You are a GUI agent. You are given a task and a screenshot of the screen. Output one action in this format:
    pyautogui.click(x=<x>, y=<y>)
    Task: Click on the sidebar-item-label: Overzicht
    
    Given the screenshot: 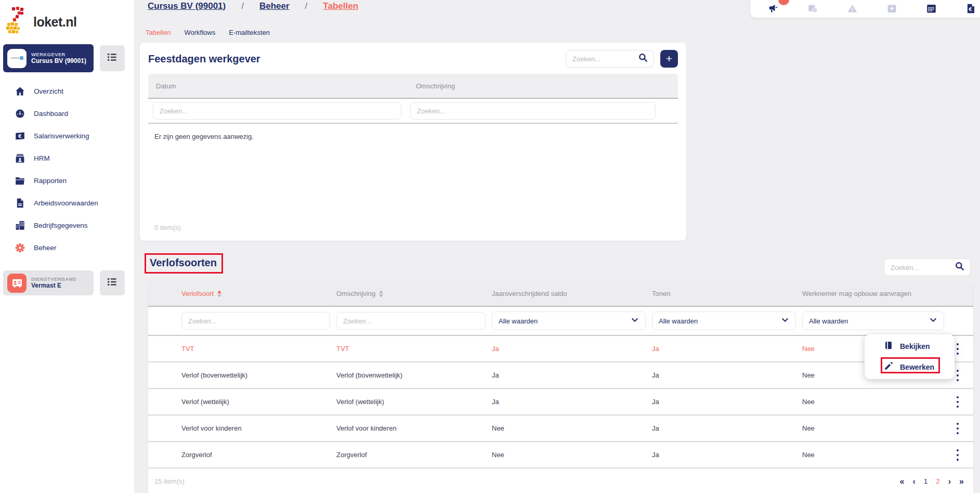 What is the action you would take?
    pyautogui.click(x=49, y=92)
    